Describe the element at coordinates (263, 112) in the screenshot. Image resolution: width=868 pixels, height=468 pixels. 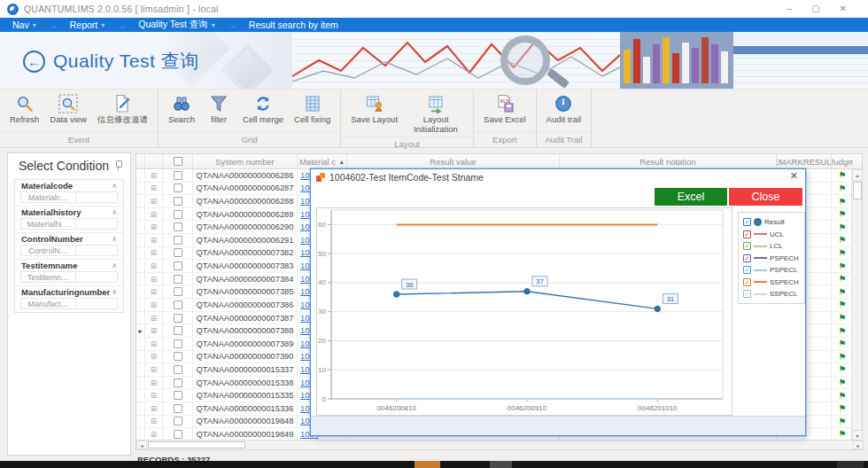
I see `toolbar-cell-merge-button: Cell merge` at that location.